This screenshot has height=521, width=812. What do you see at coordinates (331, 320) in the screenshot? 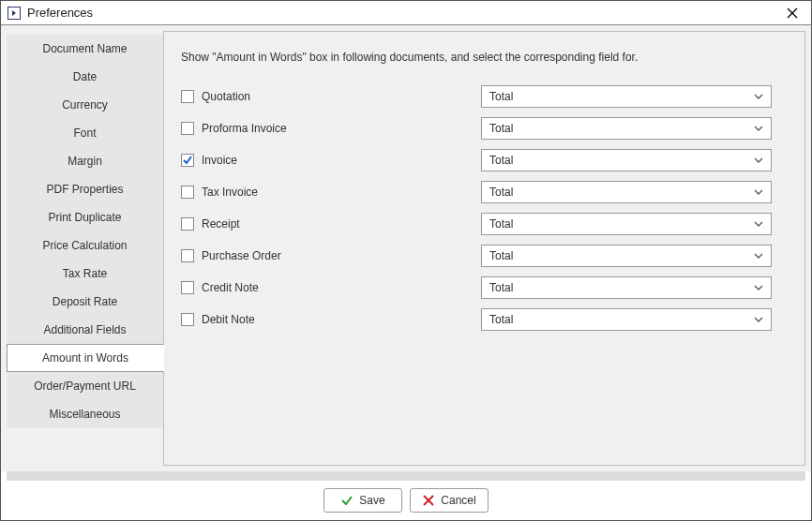
I see `checkbox-wrap: Debit Note` at bounding box center [331, 320].